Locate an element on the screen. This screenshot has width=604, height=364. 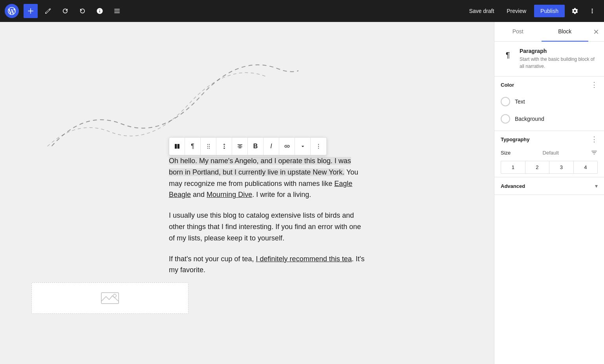
link-button is located at coordinates (287, 146).